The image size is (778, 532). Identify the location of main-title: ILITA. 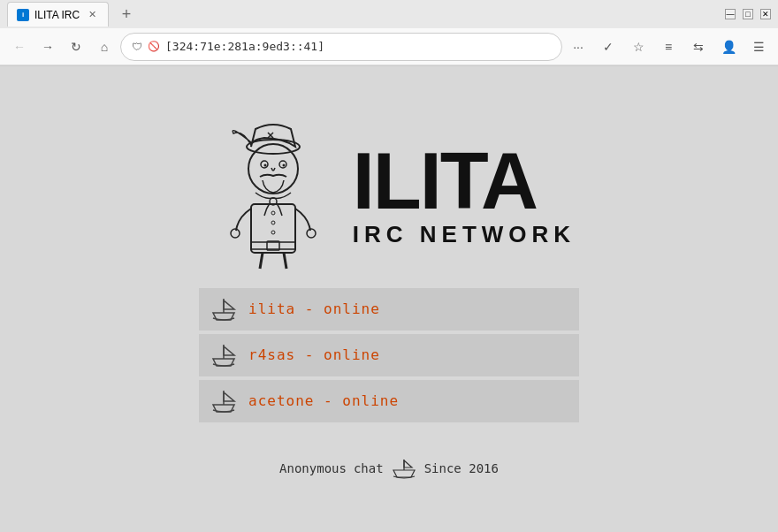
(445, 181).